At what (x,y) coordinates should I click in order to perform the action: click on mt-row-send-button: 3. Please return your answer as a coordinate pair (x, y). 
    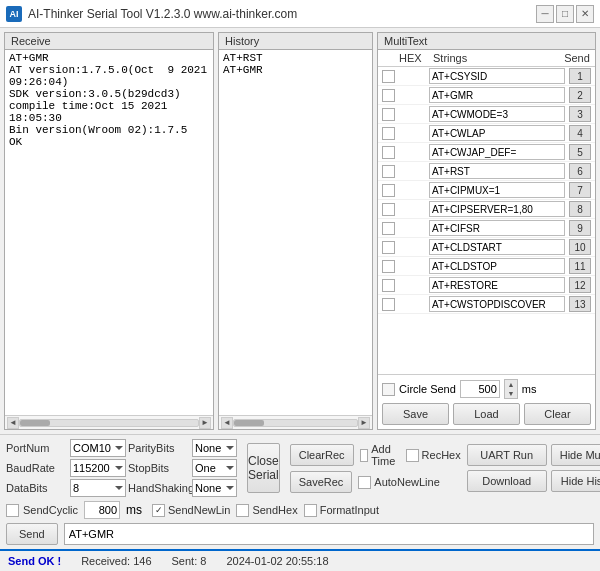
    Looking at the image, I should click on (580, 114).